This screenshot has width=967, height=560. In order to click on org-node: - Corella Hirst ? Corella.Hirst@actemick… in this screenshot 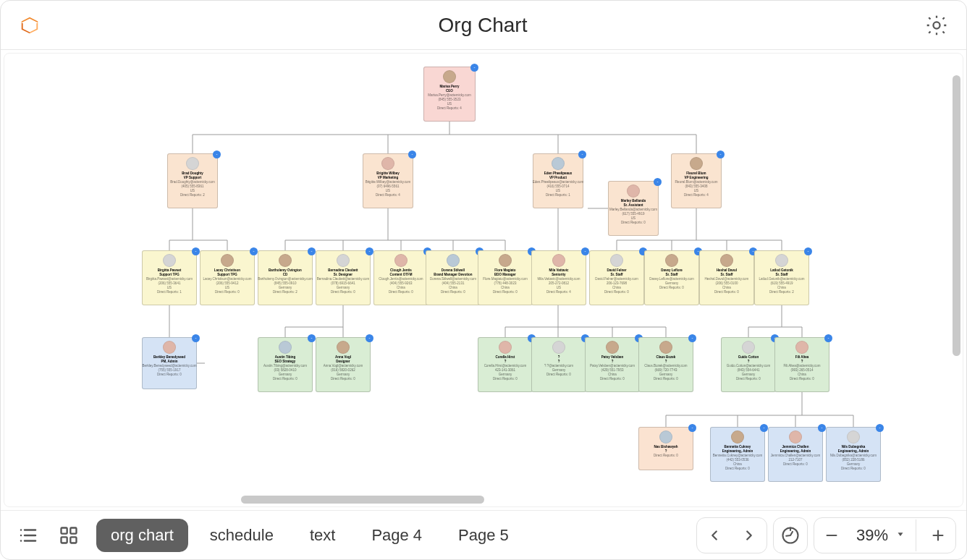, I will do `click(505, 365)`.